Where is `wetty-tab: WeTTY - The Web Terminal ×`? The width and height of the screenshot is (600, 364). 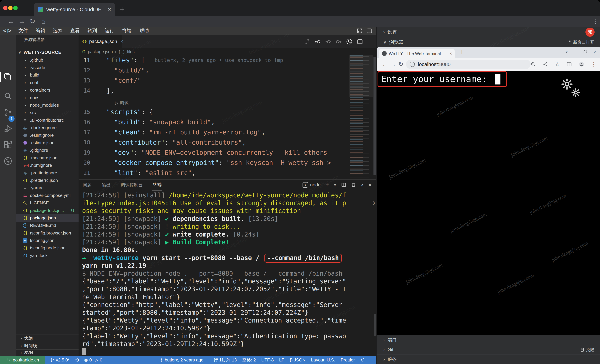
wetty-tab: WeTTY - The Web Terminal × is located at coordinates (417, 54).